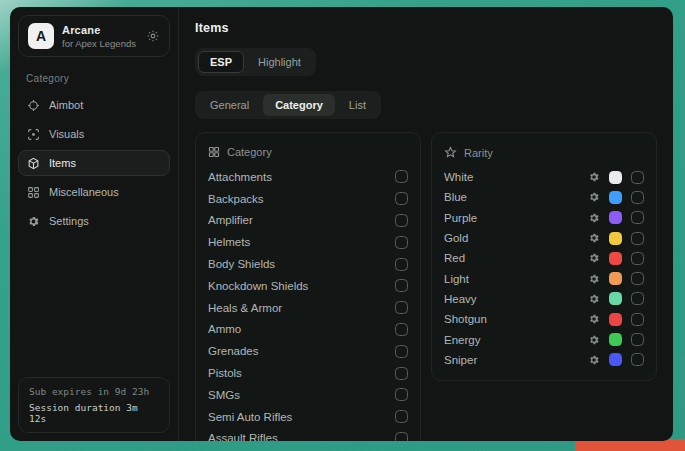  I want to click on sidebar-section-label: Category, so click(94, 78).